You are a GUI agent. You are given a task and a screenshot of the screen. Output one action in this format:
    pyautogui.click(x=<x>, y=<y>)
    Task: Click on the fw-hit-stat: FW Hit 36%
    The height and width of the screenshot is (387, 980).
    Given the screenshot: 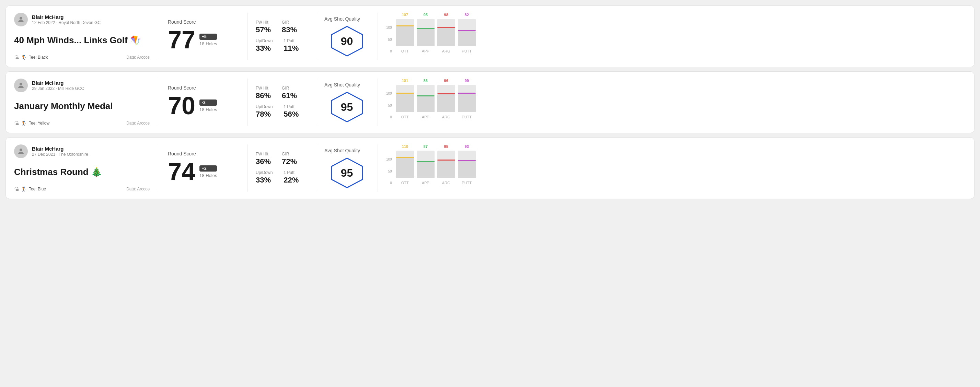 What is the action you would take?
    pyautogui.click(x=263, y=159)
    